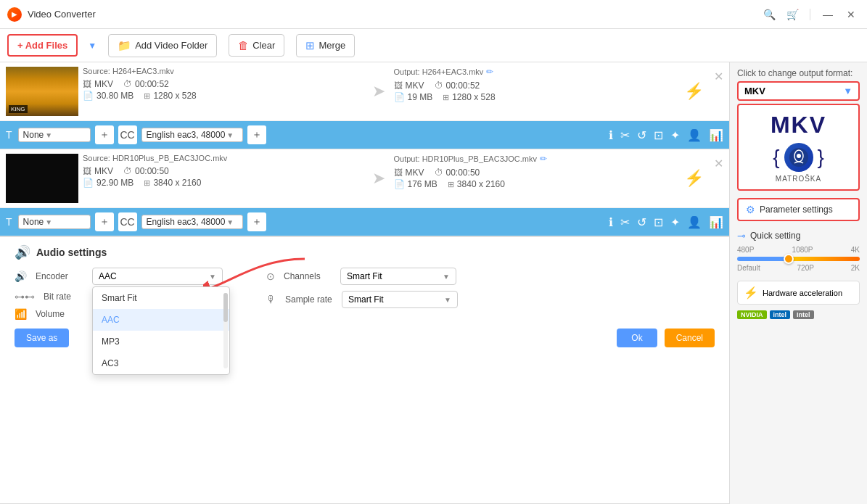  Describe the element at coordinates (611, 222) in the screenshot. I see `info-icon-2: ℹ` at that location.